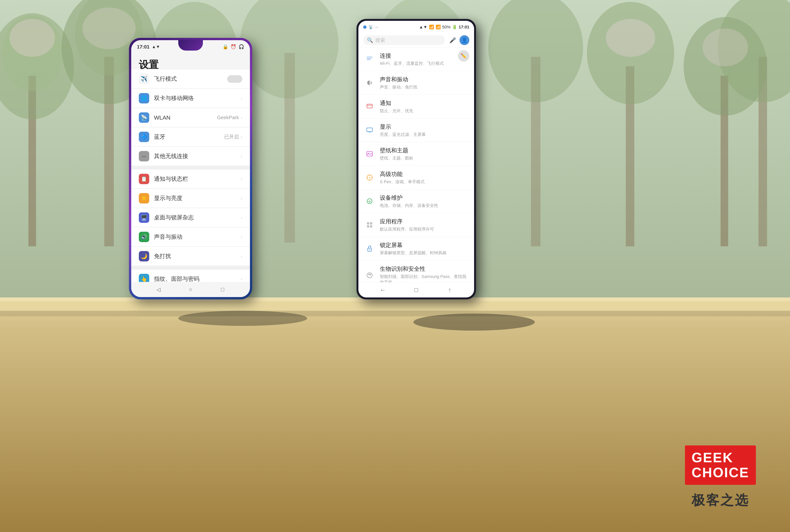  Describe the element at coordinates (223, 289) in the screenshot. I see `recents-button: □` at that location.